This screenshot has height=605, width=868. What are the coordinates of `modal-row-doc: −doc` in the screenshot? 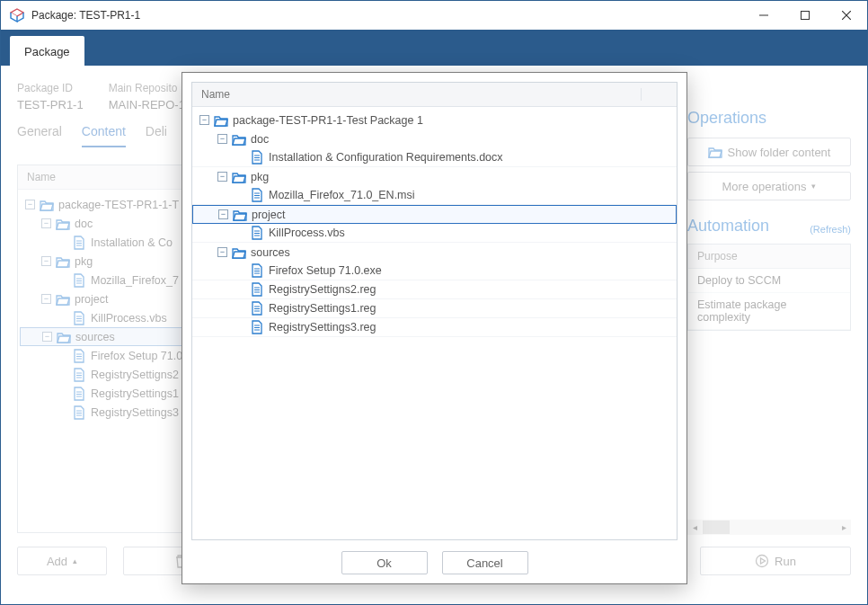 It's located at (435, 138).